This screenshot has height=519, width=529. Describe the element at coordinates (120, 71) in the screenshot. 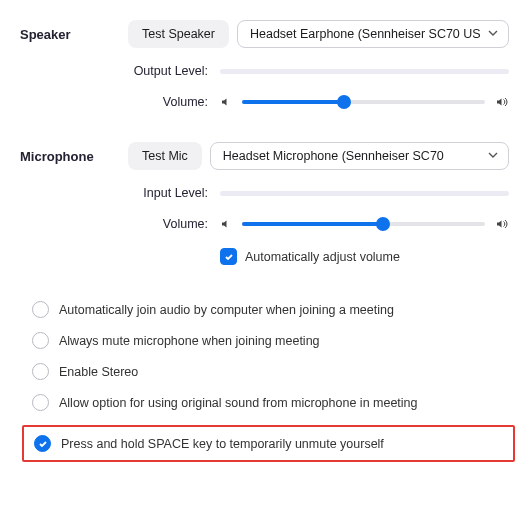

I see `output-level-label: Output Level:` at that location.